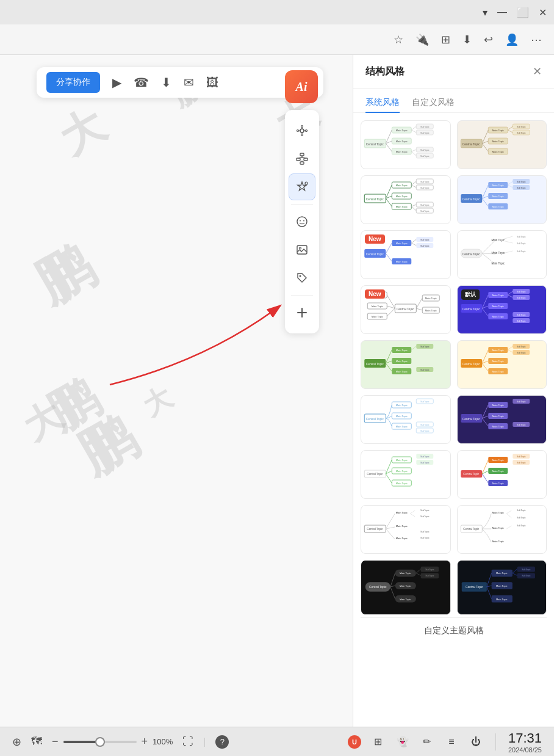  Describe the element at coordinates (301, 87) in the screenshot. I see `ai-button: Ai` at that location.